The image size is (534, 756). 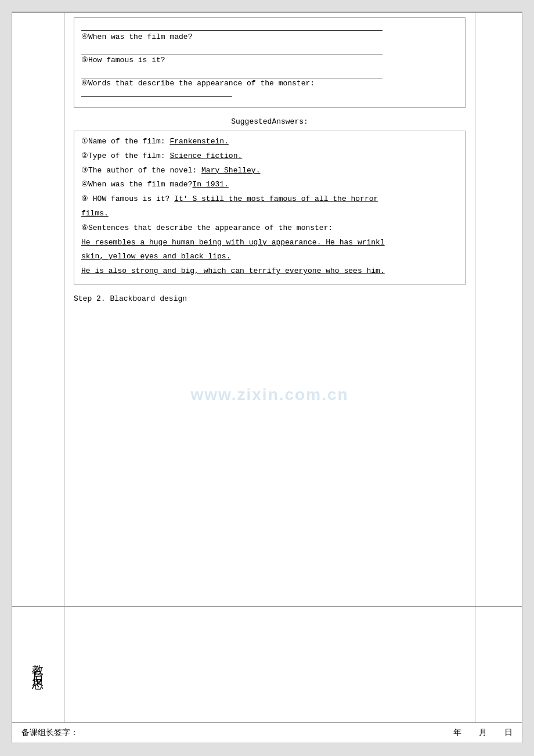 What do you see at coordinates (199, 142) in the screenshot?
I see `answer-1-value: Frankenstein.` at bounding box center [199, 142].